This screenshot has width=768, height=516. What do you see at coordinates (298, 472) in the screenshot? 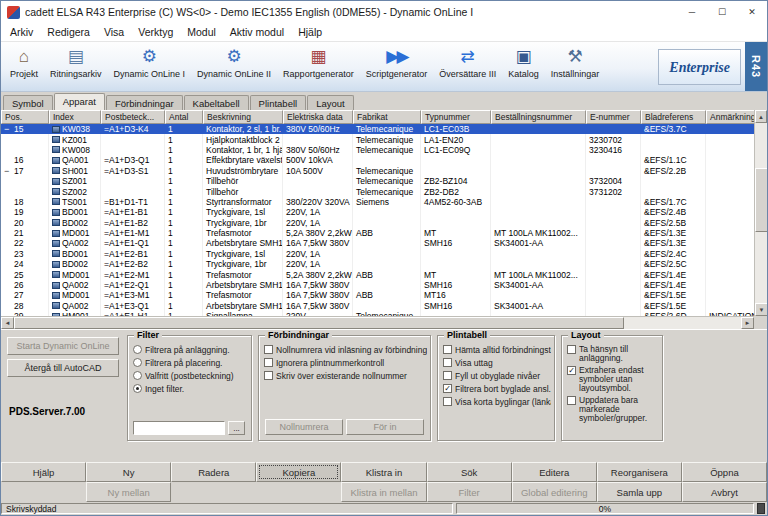
I see `action-button-kopiera: Kopiera` at bounding box center [298, 472].